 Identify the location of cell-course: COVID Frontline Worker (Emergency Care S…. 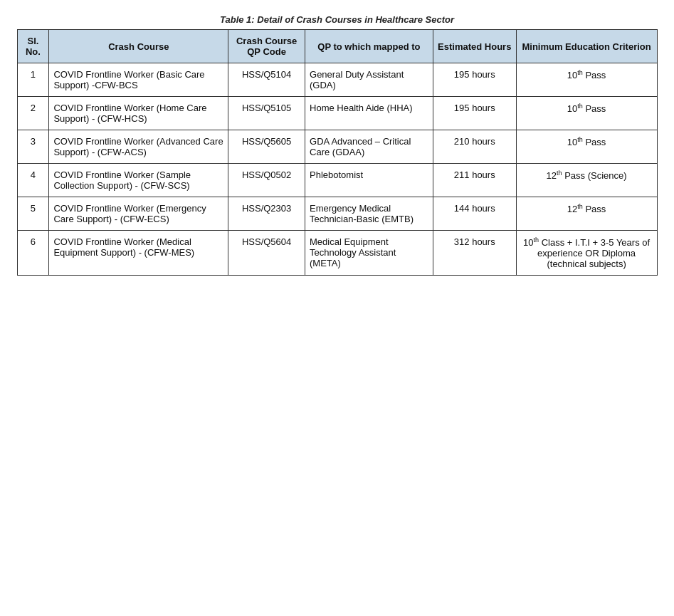
(139, 214).